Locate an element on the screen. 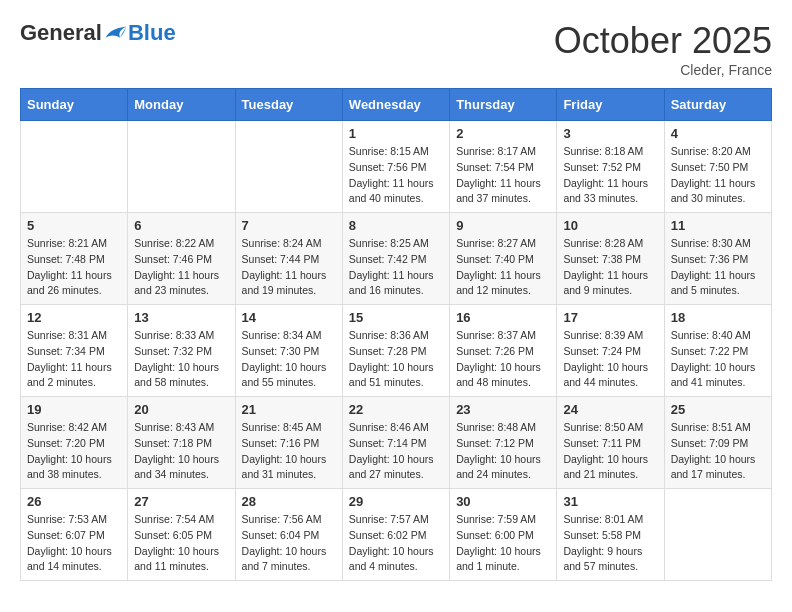 This screenshot has width=792, height=612. calendar-cell: 29Sunrise: 7:57 AMSunset: 6:02 PMDayligh… is located at coordinates (396, 535).